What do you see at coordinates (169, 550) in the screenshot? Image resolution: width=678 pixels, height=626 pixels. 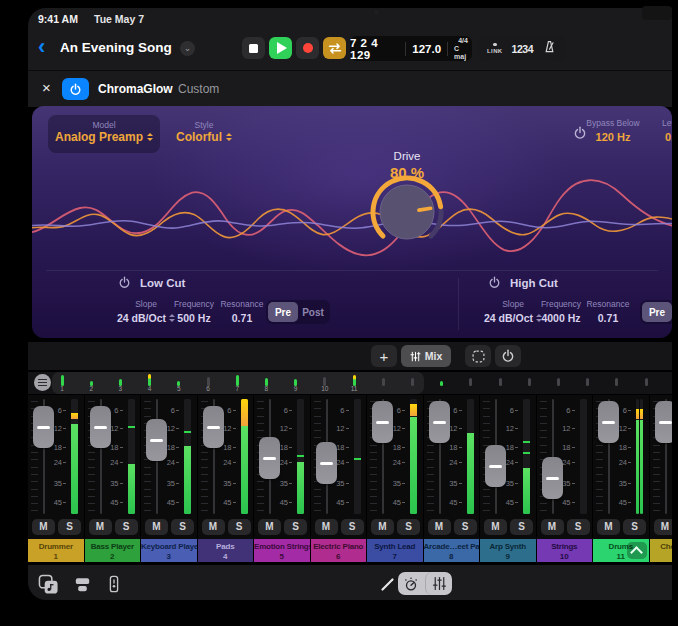 I see `track-name-label: Keyboard Player3` at bounding box center [169, 550].